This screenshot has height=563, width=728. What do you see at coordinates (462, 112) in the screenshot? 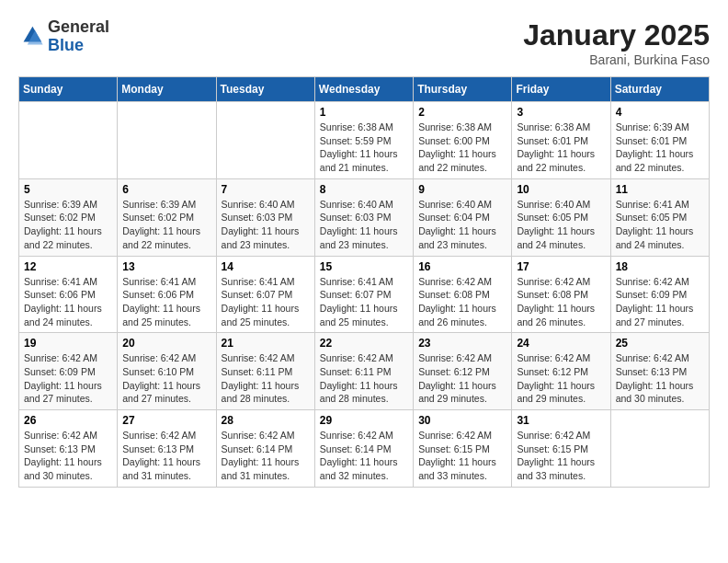
I see `day-number: 2` at bounding box center [462, 112].